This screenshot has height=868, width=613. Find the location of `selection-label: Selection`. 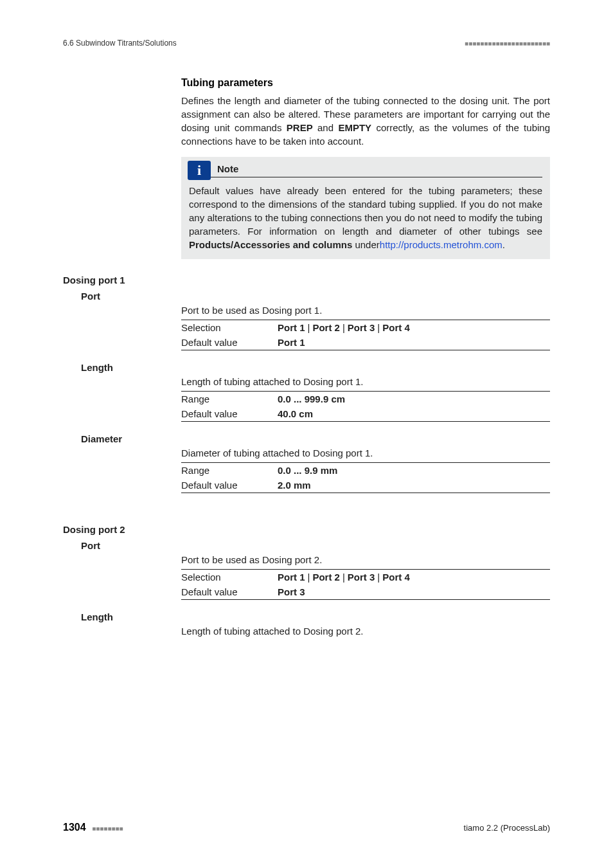

selection-label: Selection is located at coordinates (229, 328).